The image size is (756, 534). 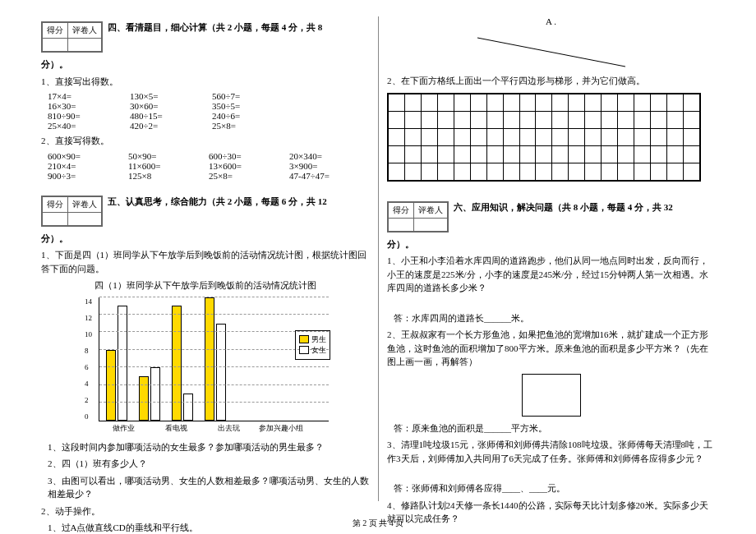 What do you see at coordinates (544, 137) in the screenshot?
I see `grid-paper` at bounding box center [544, 137].